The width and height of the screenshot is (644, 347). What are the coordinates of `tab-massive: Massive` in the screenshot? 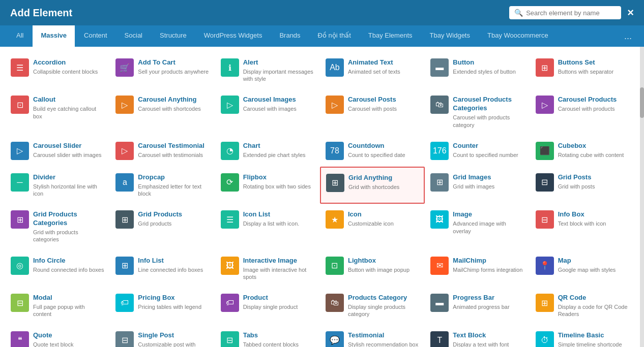 It's located at (54, 36).